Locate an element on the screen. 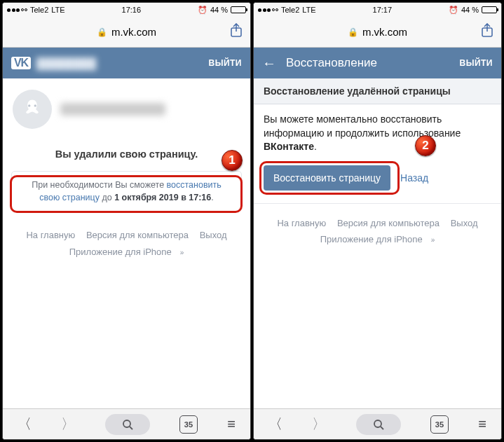 This screenshot has height=442, width=504. vk-header: VK ████████ ВЫЙТИ is located at coordinates (126, 63).